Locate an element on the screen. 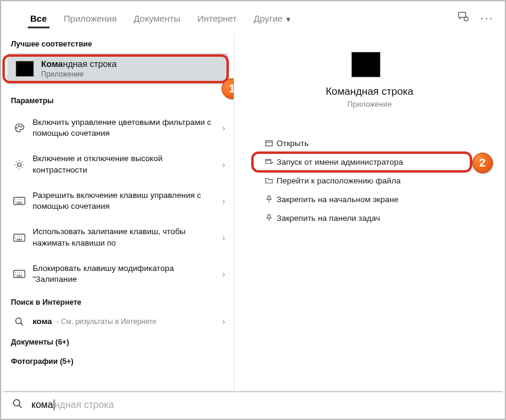 This screenshot has width=506, height=420. app-large-icon is located at coordinates (366, 65).